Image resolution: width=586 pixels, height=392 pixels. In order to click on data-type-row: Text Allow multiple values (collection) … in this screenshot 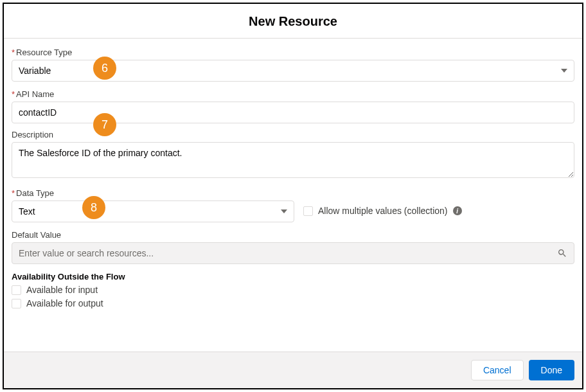, I will do `click(293, 211)`.